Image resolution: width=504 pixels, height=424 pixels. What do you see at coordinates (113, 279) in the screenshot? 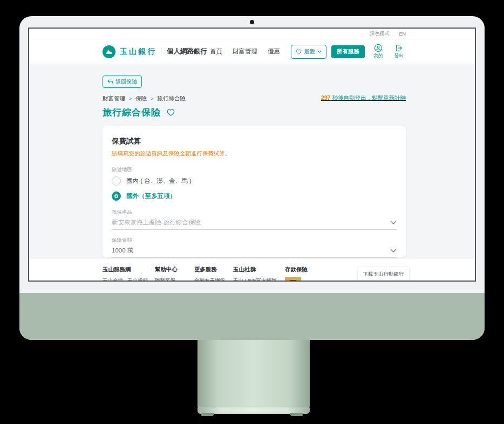
I see `footer-link-holding: 玉山金控` at bounding box center [113, 279].